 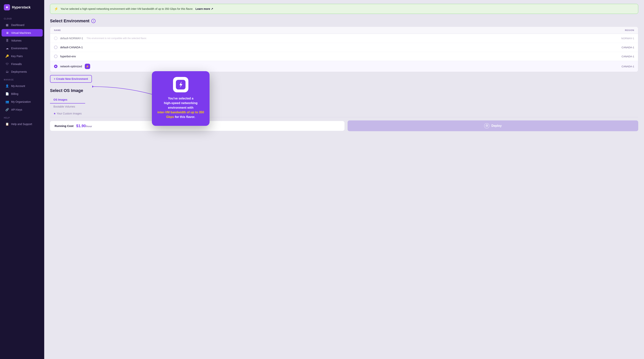 What do you see at coordinates (17, 110) in the screenshot?
I see `sidebar-label-api-keys: API Keys` at bounding box center [17, 110].